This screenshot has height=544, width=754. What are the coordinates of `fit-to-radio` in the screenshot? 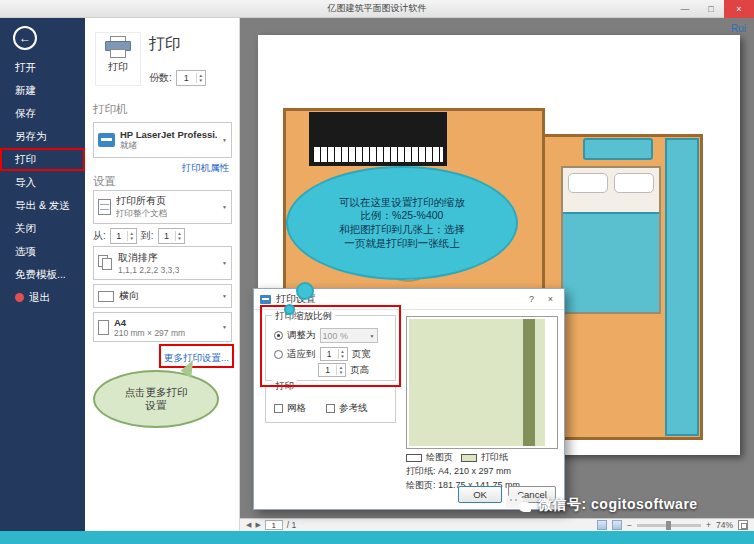 It's located at (278, 354).